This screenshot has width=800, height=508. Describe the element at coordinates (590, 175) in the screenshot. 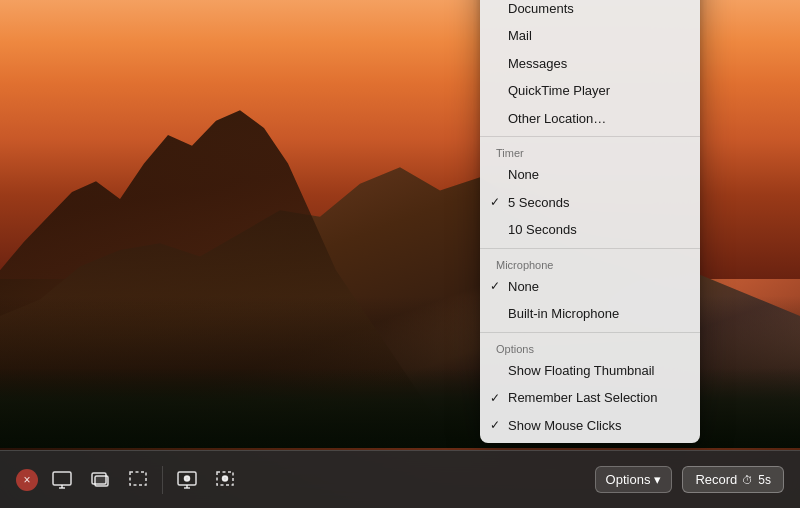

I see `menu-item-timer-none: None` at that location.